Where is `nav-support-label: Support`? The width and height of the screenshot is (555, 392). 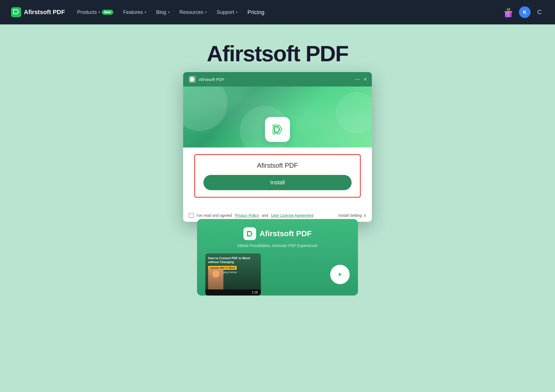 nav-support-label: Support is located at coordinates (225, 12).